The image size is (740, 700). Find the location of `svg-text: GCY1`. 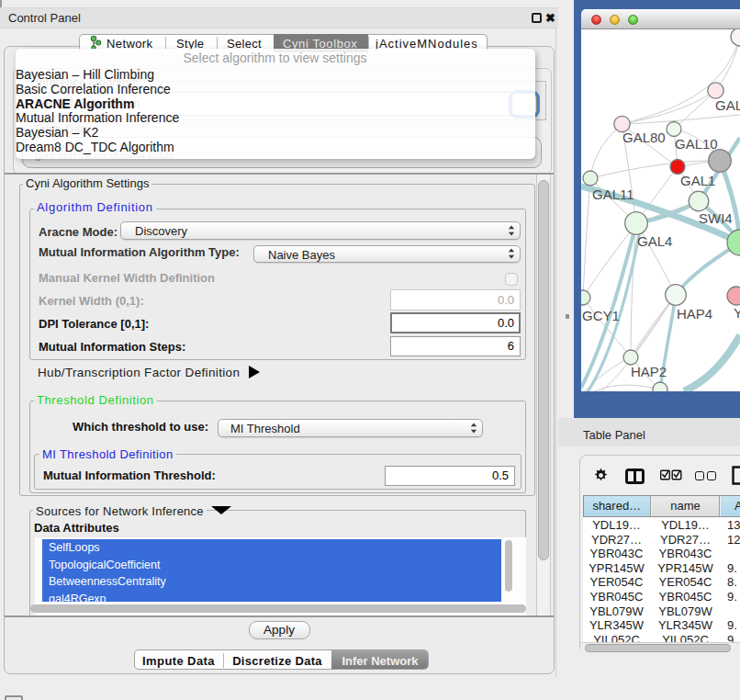

svg-text: GCY1 is located at coordinates (600, 316).